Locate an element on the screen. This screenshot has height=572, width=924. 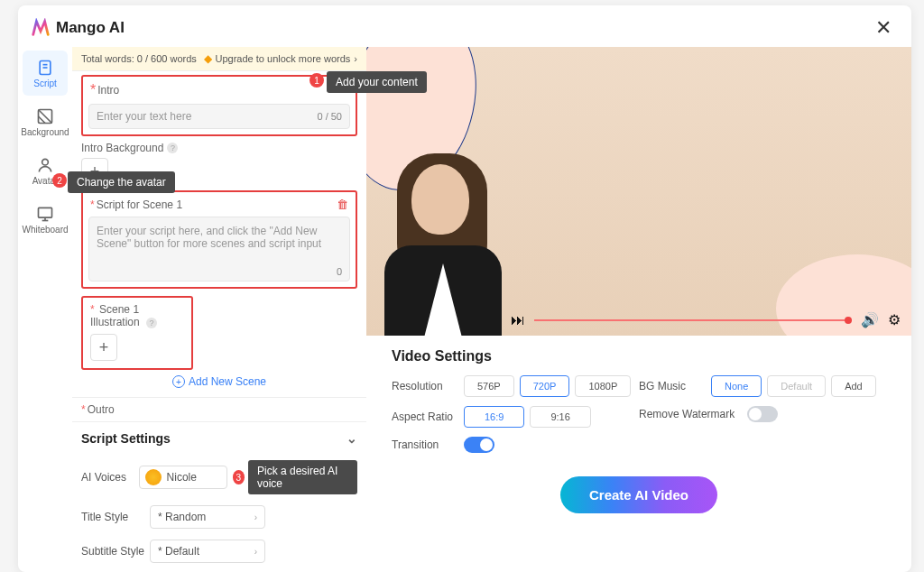
subtitle-style-select: * Default› is located at coordinates (208, 551).